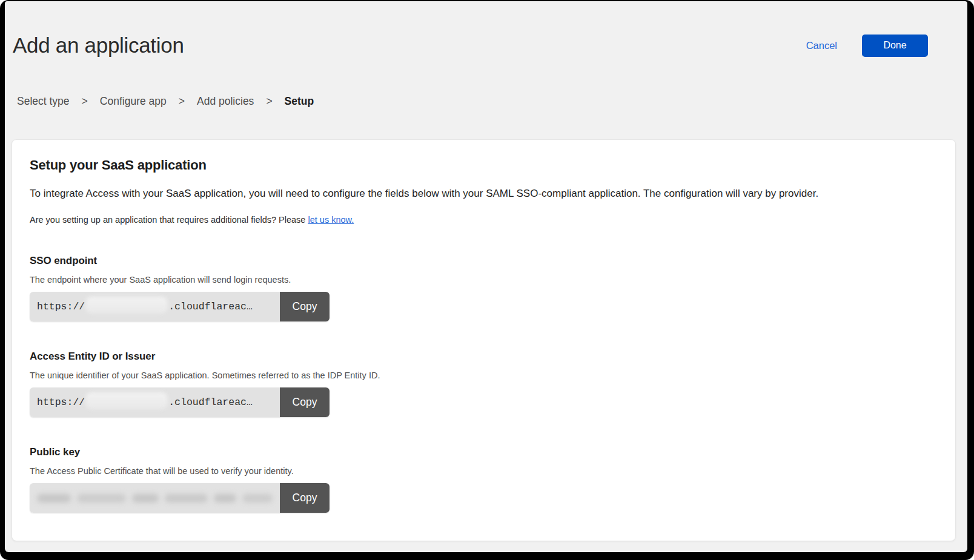  Describe the element at coordinates (486, 30) in the screenshot. I see `page-header: Add an application Cancel Done` at that location.